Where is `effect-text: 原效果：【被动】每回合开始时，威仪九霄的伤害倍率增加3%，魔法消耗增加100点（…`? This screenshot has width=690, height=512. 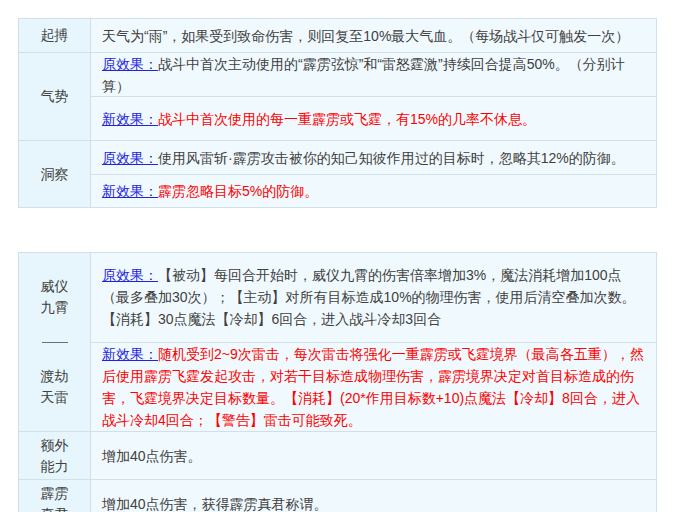
effect-text: 原效果：【被动】每回合开始时，威仪九霄的伤害倍率增加3%，魔法消耗增加100点（… is located at coordinates (373, 297).